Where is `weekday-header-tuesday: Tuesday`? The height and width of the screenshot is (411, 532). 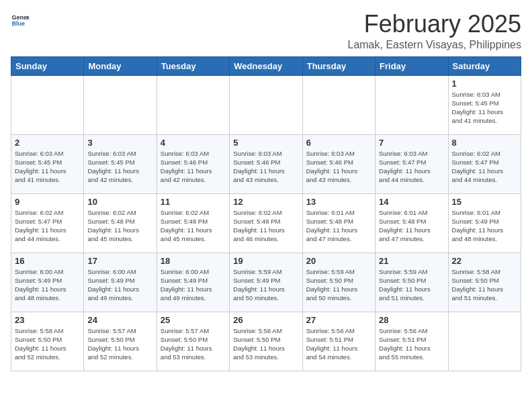 weekday-header-tuesday: Tuesday is located at coordinates (193, 66).